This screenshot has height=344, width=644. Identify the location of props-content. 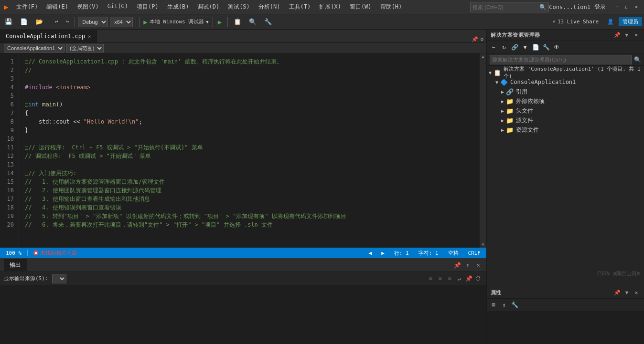
(566, 327).